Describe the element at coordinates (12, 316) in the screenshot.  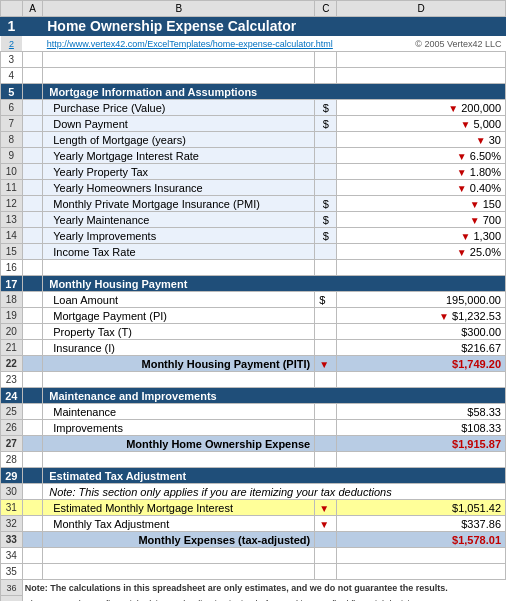
I see `row-num-19: 19` at that location.